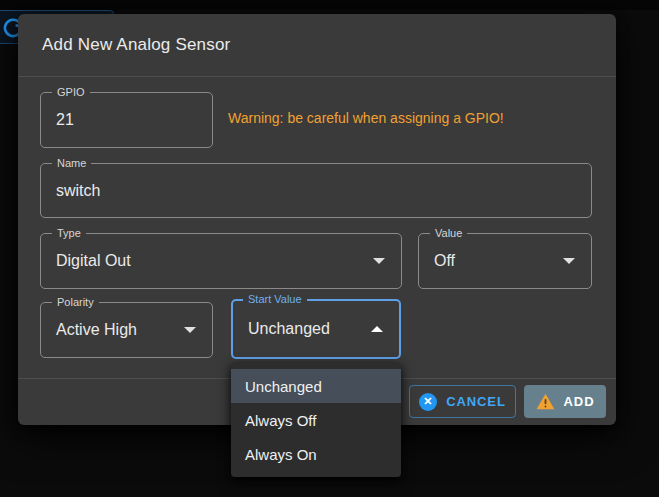 The width and height of the screenshot is (659, 497). Describe the element at coordinates (428, 402) in the screenshot. I see `close-circle-icon: ✕` at that location.